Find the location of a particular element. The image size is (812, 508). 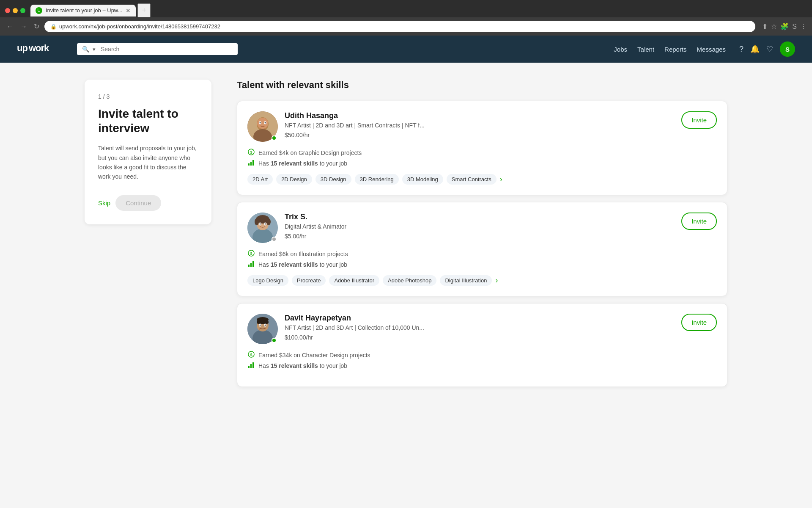

nav-reports: Reports is located at coordinates (676, 49).